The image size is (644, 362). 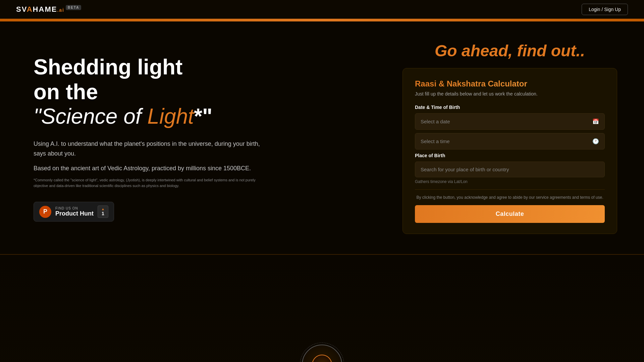 What do you see at coordinates (30, 9) in the screenshot?
I see `logo-a: A` at bounding box center [30, 9].